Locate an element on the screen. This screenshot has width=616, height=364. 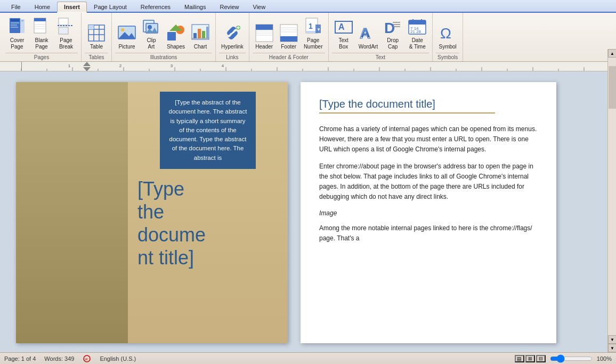
tab-home: Home is located at coordinates (43, 6).